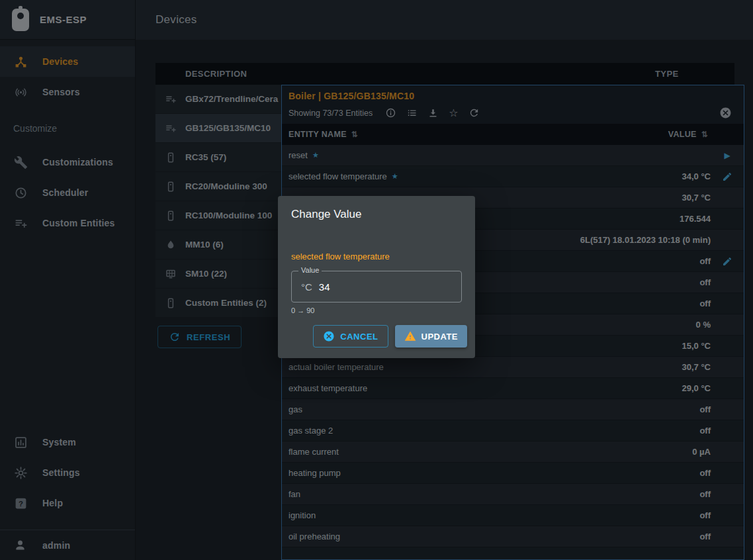  I want to click on dialog-title: Change Value, so click(377, 212).